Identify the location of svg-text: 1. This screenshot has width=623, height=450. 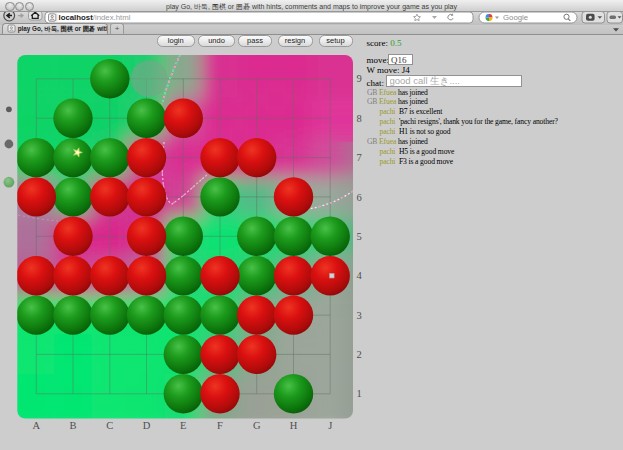
(358, 394).